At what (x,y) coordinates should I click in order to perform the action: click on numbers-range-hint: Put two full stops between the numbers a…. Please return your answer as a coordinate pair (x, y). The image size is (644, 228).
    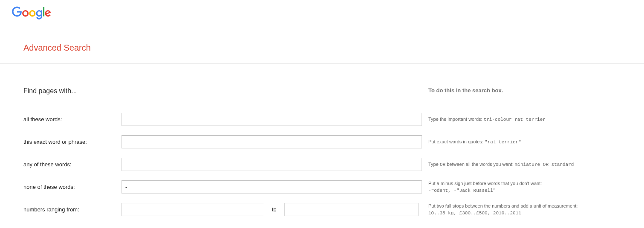
    Looking at the image, I should click on (503, 210).